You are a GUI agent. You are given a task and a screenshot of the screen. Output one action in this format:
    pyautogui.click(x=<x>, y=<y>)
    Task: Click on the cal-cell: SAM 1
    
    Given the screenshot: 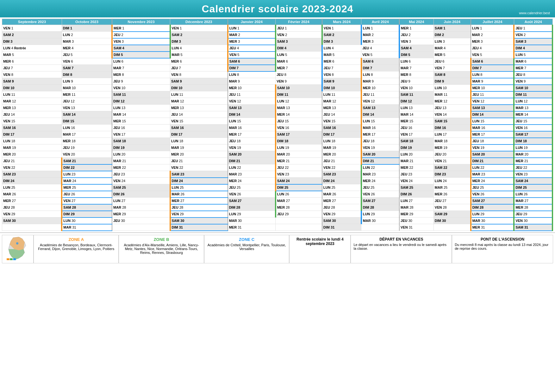 What is the action you would take?
    pyautogui.click(x=452, y=28)
    